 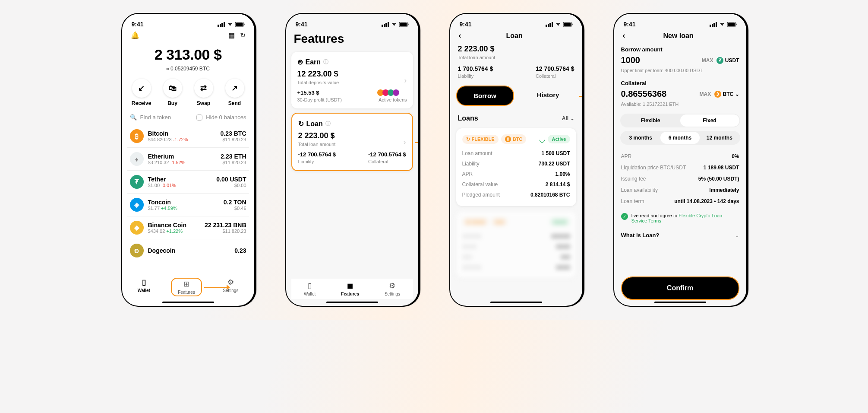 I want to click on earn-value: 12 223.00 $, so click(x=352, y=74).